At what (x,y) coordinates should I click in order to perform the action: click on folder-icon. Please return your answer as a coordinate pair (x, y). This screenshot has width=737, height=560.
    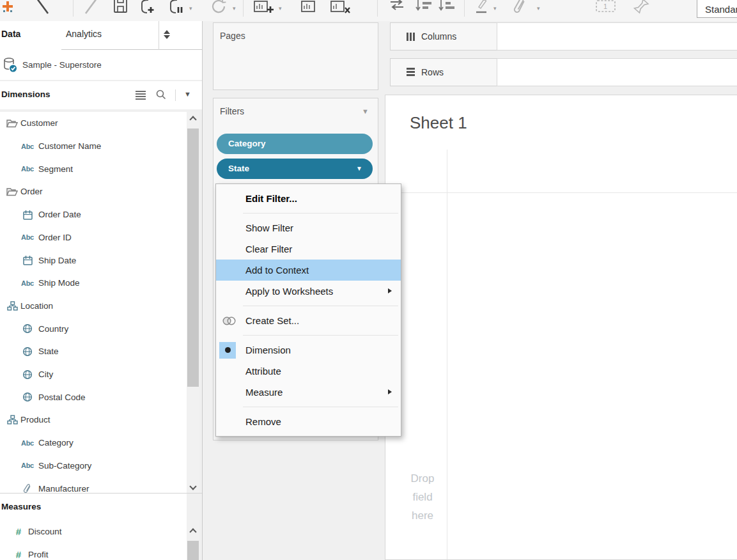
    Looking at the image, I should click on (12, 192).